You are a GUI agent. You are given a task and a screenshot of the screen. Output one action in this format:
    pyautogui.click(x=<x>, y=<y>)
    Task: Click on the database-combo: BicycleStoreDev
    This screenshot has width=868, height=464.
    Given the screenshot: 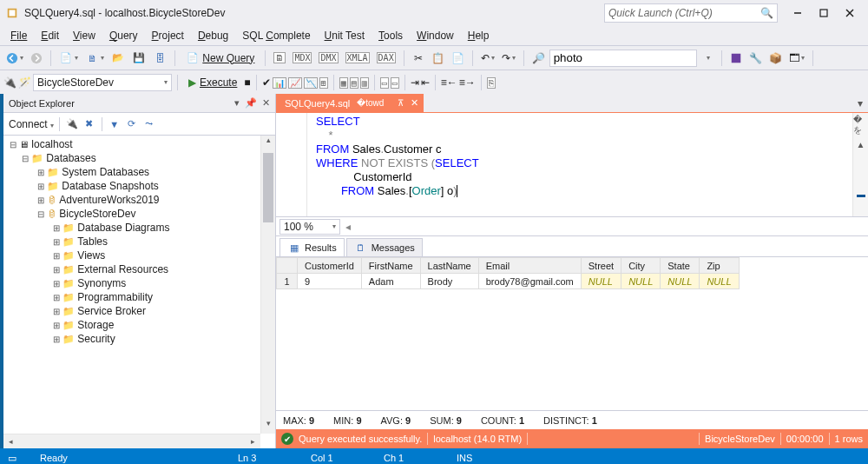 What is the action you would take?
    pyautogui.click(x=102, y=83)
    